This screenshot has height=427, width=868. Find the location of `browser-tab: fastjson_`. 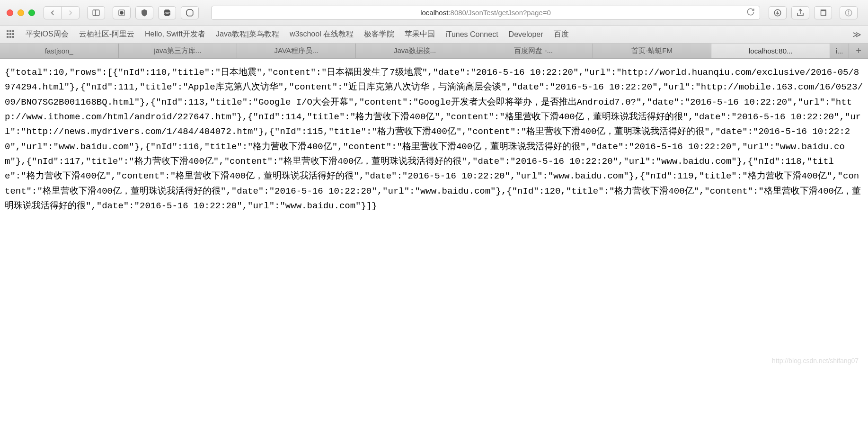

browser-tab: fastjson_ is located at coordinates (60, 51).